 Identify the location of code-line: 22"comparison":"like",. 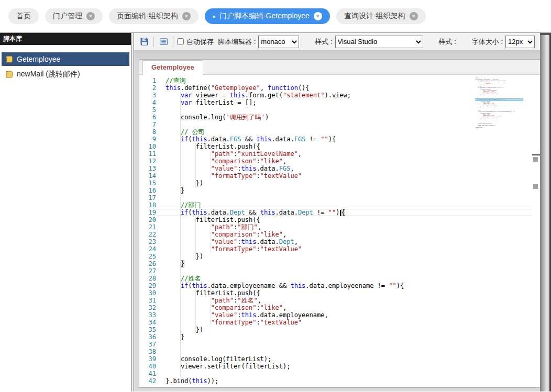
(336, 234).